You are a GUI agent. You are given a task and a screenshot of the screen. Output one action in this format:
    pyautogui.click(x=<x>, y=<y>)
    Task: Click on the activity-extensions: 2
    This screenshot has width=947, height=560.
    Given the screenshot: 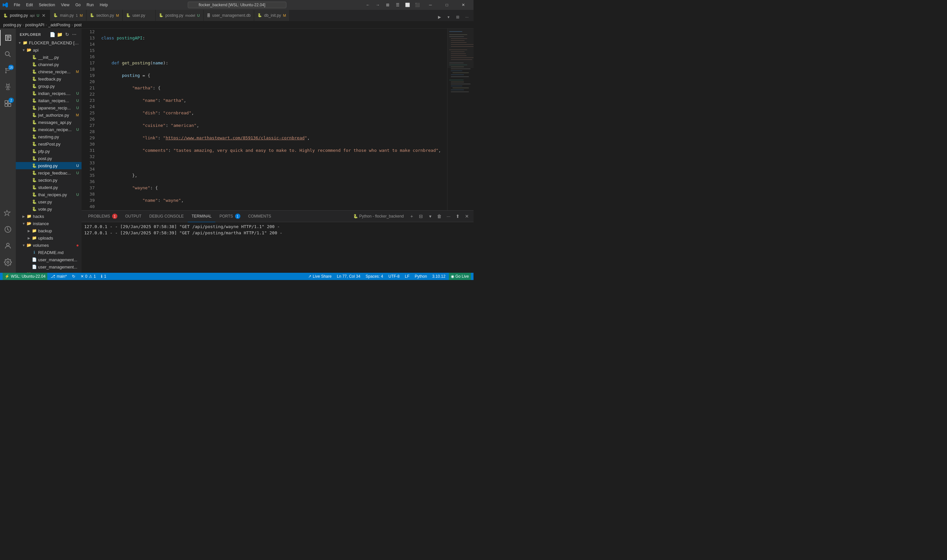 What is the action you would take?
    pyautogui.click(x=8, y=103)
    